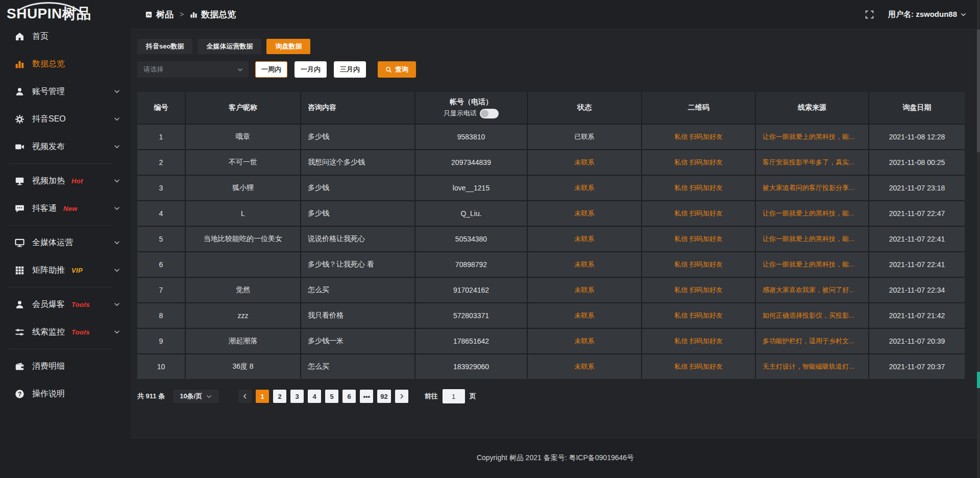 Image resolution: width=980 pixels, height=478 pixels. Describe the element at coordinates (812, 108) in the screenshot. I see `column-header-source: 线索来源` at that location.